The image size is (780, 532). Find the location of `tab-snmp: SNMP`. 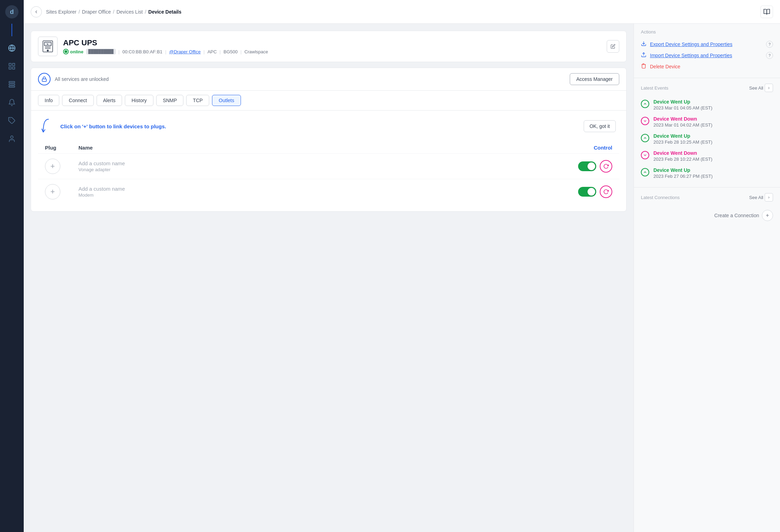

tab-snmp: SNMP is located at coordinates (170, 100).